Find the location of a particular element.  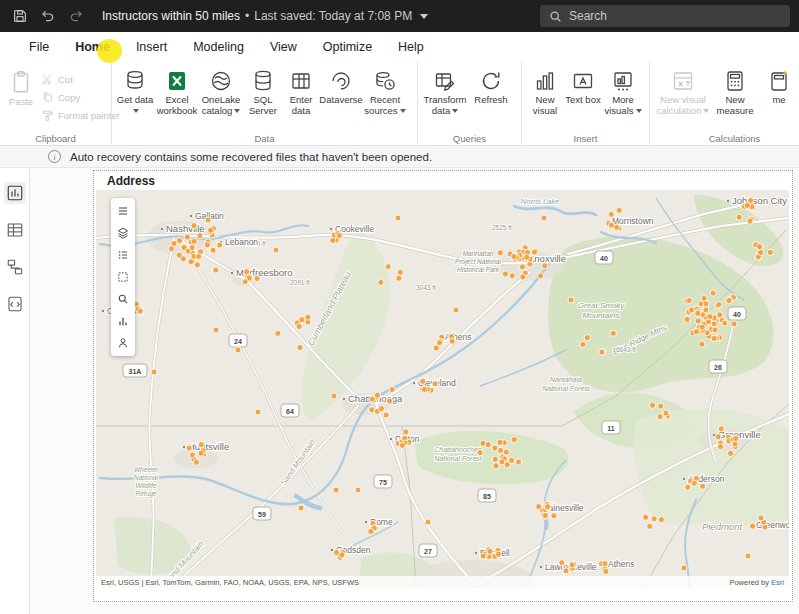

notification-text: Auto recovery contains some recovered fi… is located at coordinates (251, 157).